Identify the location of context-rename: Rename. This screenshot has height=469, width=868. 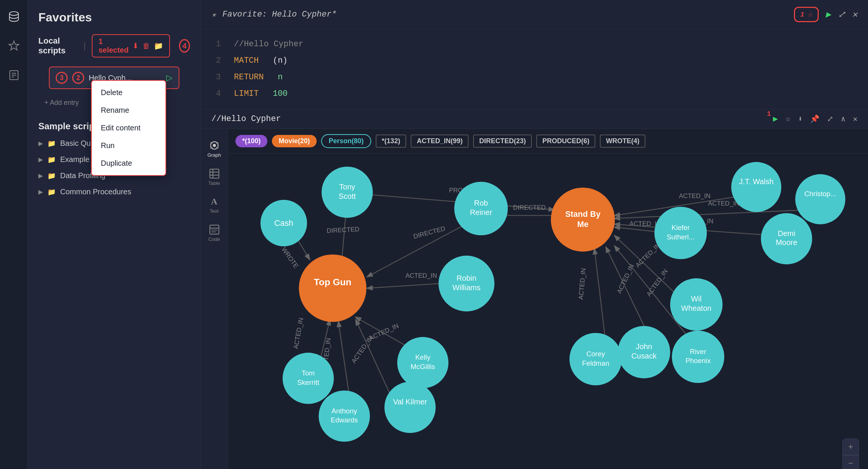
(129, 110).